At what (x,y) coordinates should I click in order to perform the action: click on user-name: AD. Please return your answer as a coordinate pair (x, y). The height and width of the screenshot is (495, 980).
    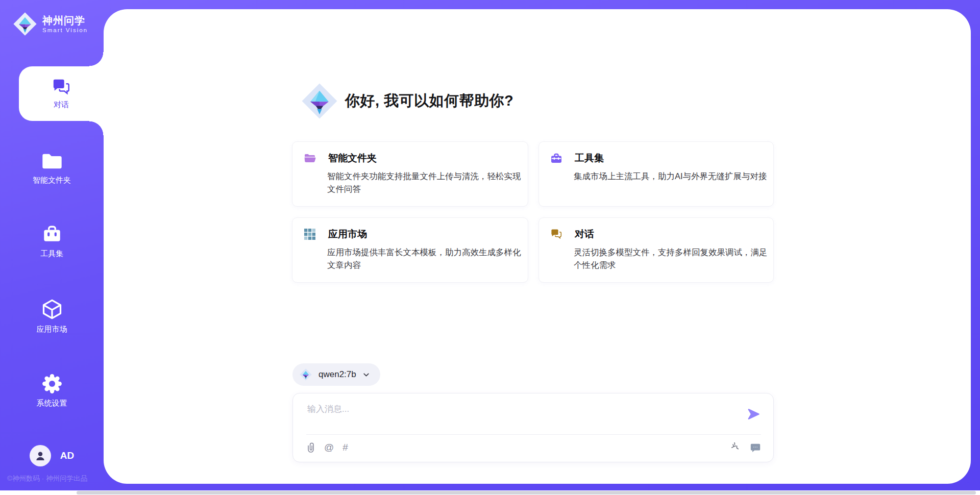
    Looking at the image, I should click on (67, 456).